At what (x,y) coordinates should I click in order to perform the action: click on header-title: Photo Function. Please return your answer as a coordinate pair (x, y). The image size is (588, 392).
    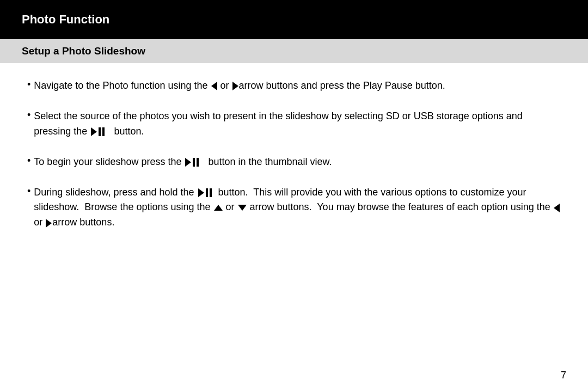
    Looking at the image, I should click on (65, 20).